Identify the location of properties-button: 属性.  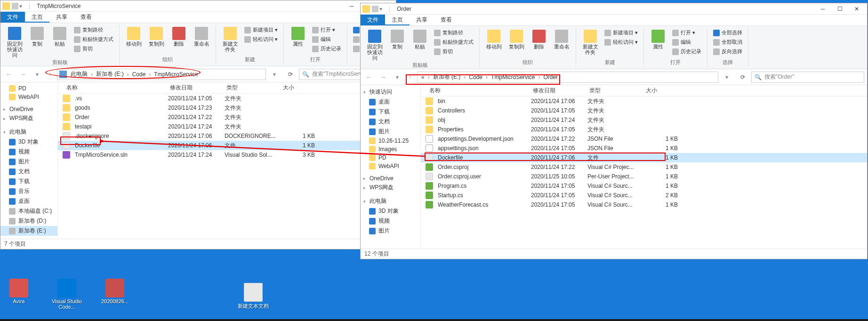
(298, 37).